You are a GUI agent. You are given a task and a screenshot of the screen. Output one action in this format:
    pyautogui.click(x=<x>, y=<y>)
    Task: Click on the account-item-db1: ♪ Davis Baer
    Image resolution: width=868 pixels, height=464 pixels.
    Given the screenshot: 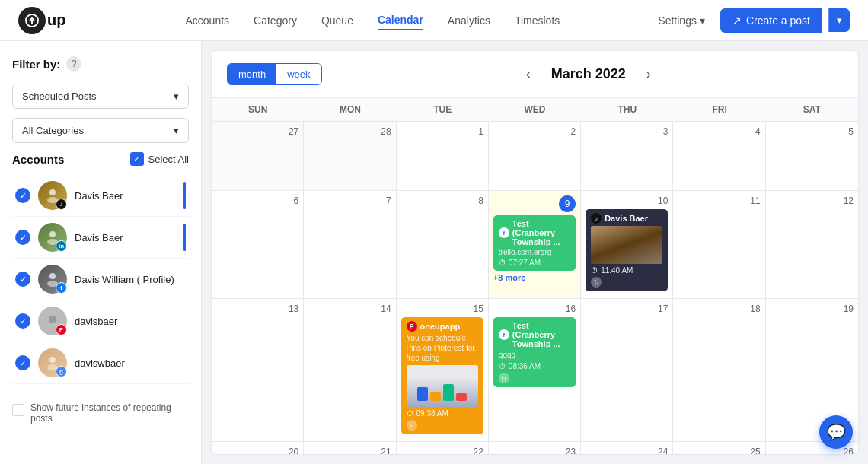 What is the action you would take?
    pyautogui.click(x=101, y=196)
    